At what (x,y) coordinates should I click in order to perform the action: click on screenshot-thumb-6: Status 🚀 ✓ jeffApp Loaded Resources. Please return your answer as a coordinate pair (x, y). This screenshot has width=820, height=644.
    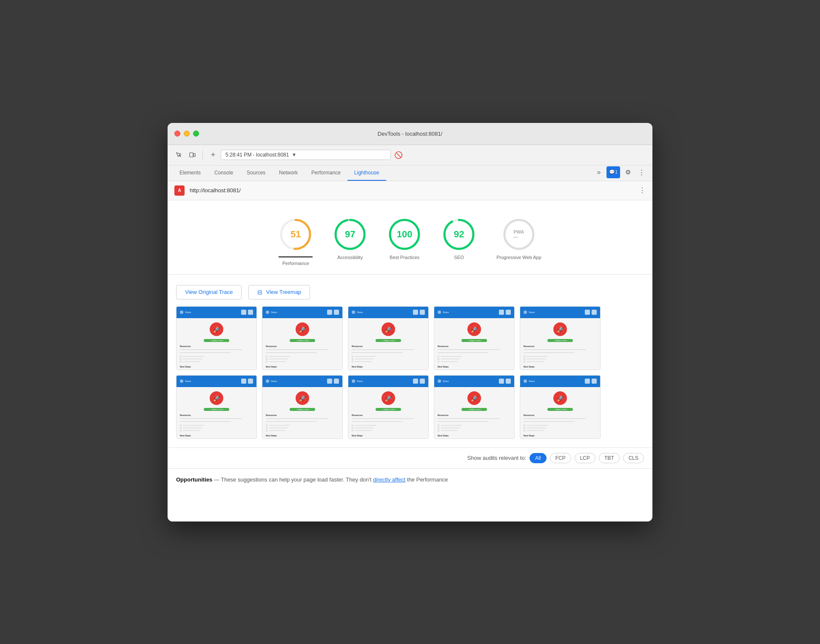
    Looking at the image, I should click on (216, 407).